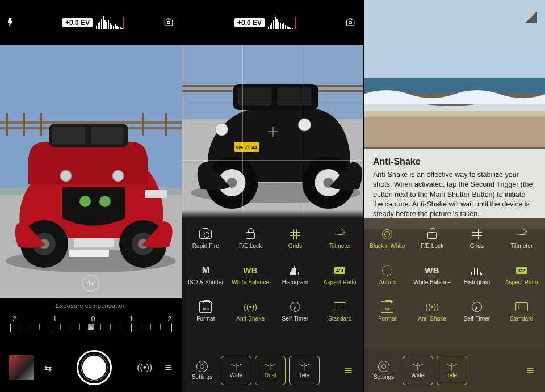  I want to click on opt-format: TIFFormat, so click(387, 311).